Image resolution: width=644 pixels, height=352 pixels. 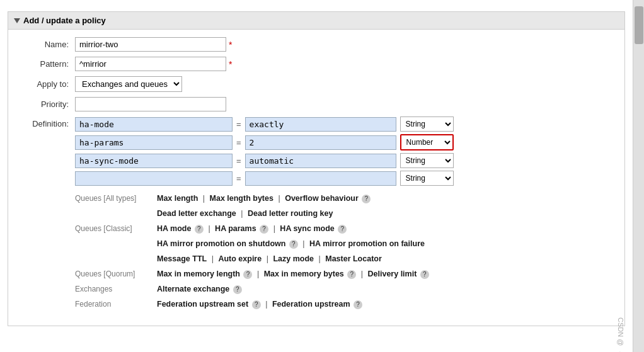 I want to click on pattern-input, so click(x=151, y=64).